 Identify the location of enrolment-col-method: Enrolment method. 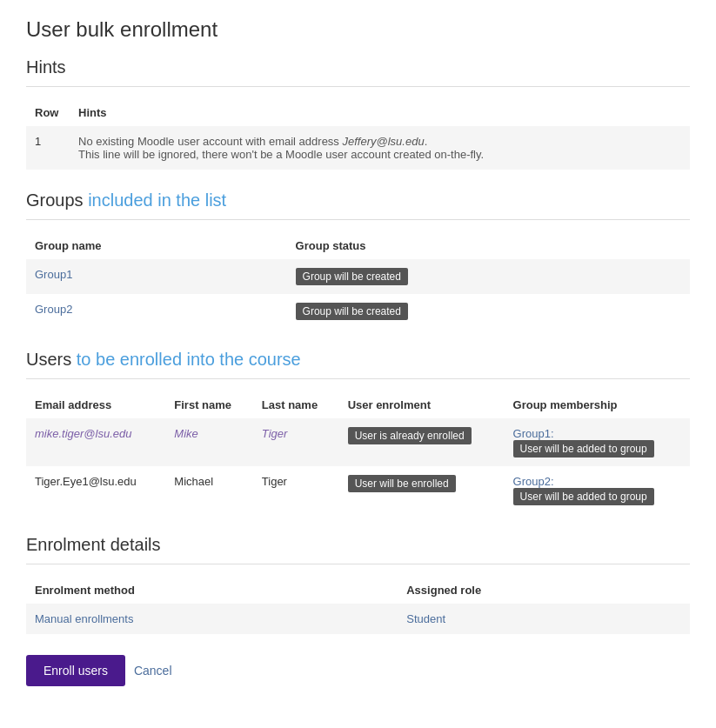
(212, 590).